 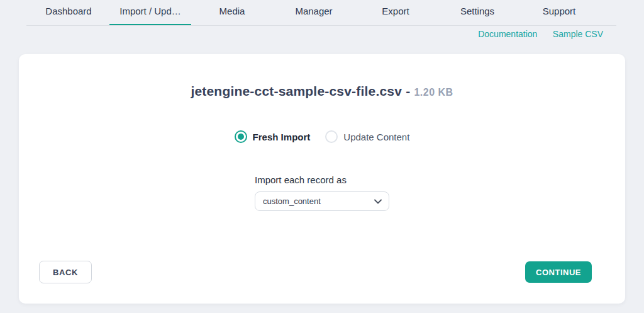 What do you see at coordinates (322, 77) in the screenshot?
I see `file-heading: jetengine-cct-sample-csv-file.csv - 1.20…` at bounding box center [322, 77].